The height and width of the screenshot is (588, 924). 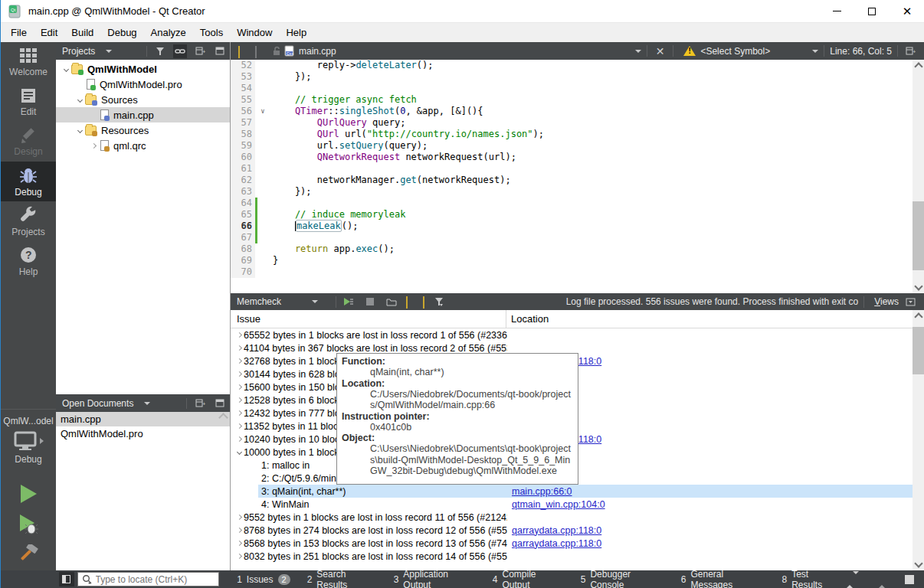 I want to click on output-pane-prev-next, so click(x=853, y=580).